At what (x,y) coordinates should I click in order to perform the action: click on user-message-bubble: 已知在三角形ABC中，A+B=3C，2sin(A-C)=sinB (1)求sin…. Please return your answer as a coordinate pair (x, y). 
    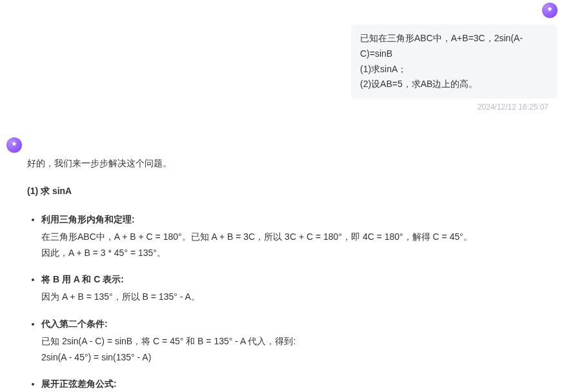
    Looking at the image, I should click on (454, 62).